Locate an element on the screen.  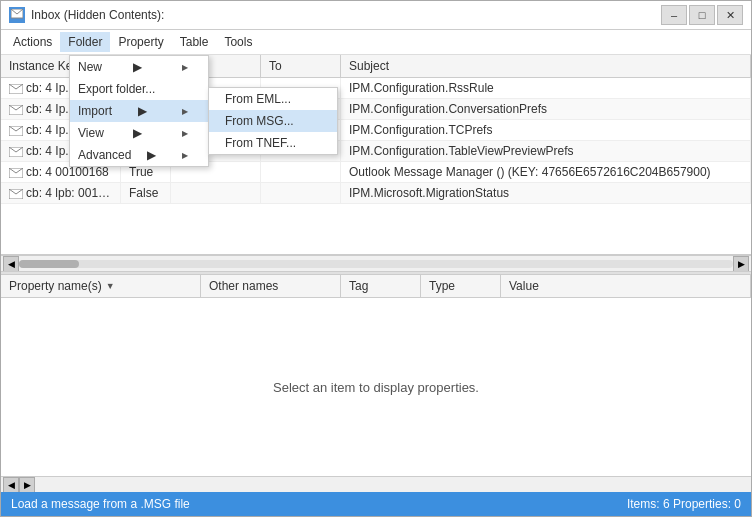
props-th-value: Value is located at coordinates (626, 286).